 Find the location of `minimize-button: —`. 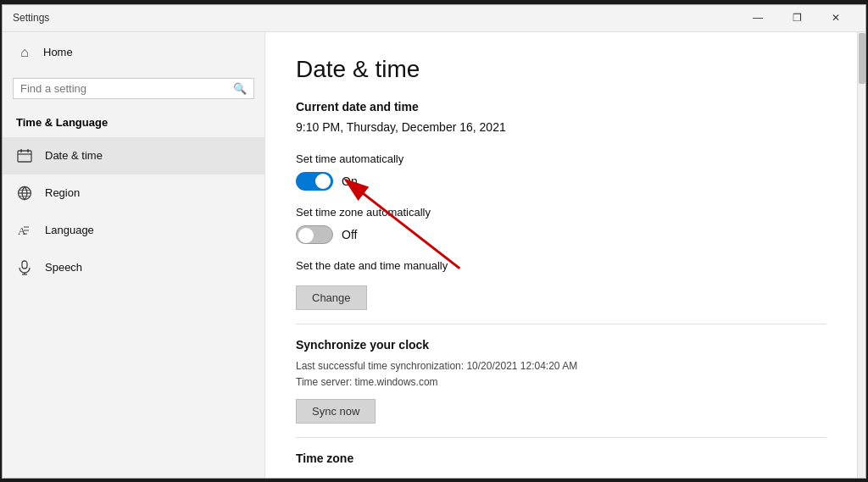

minimize-button: — is located at coordinates (758, 18).